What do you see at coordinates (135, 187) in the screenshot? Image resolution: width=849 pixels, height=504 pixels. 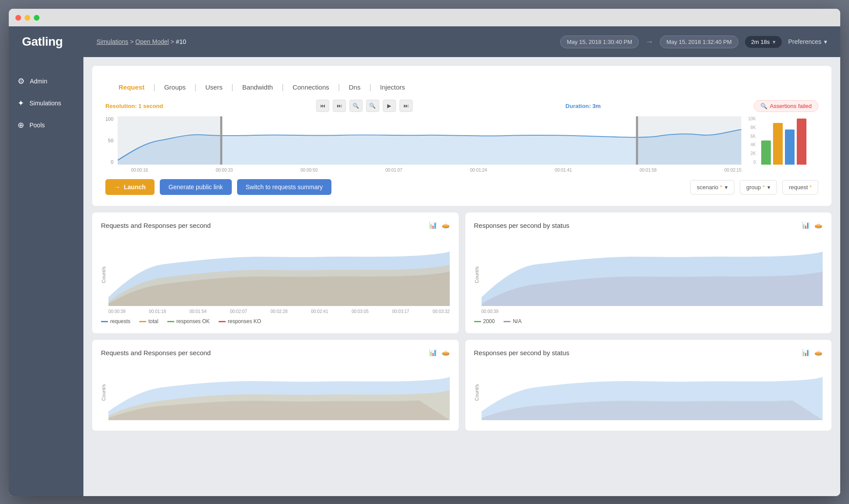 I see `launch-label: Launch` at bounding box center [135, 187].